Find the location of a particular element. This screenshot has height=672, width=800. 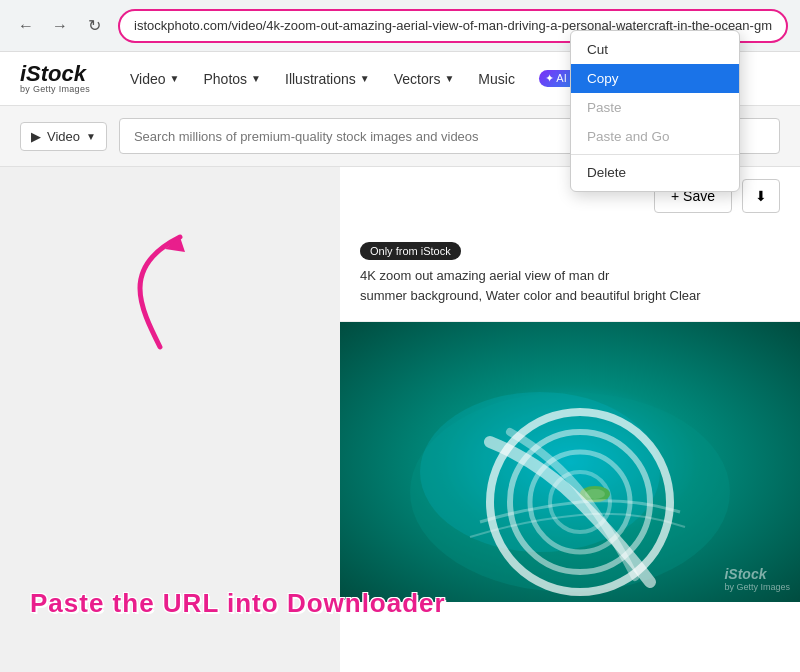

reload-button: ↻ is located at coordinates (94, 26).